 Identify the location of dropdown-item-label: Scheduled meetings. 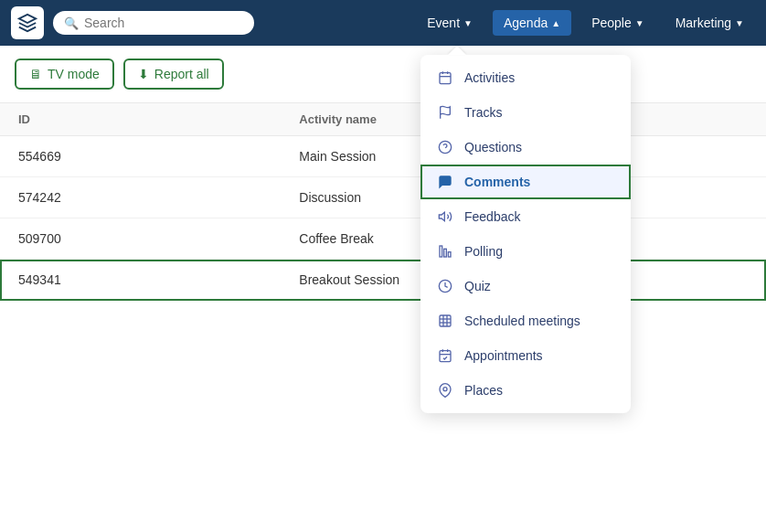
(523, 321).